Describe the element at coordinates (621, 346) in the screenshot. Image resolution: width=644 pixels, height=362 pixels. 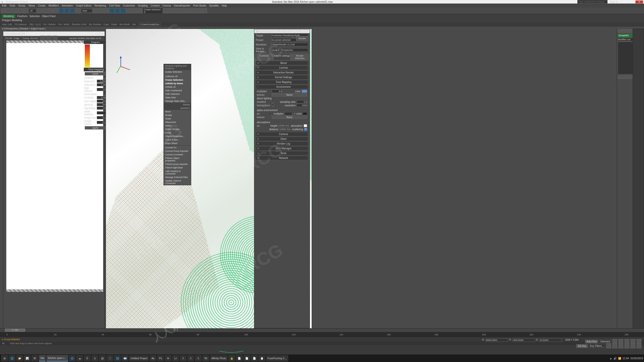
I see `nav-fov-icon` at that location.